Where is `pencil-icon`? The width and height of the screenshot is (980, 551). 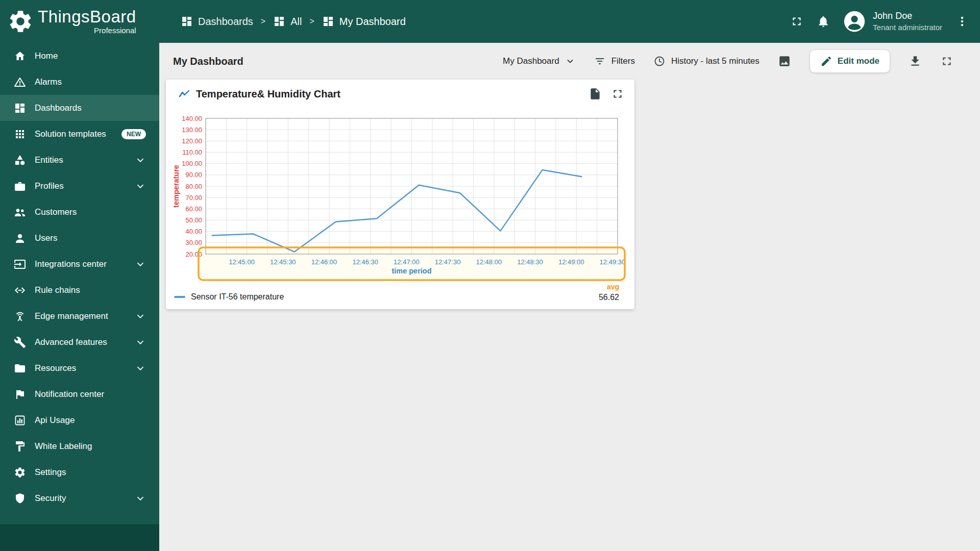 pencil-icon is located at coordinates (826, 61).